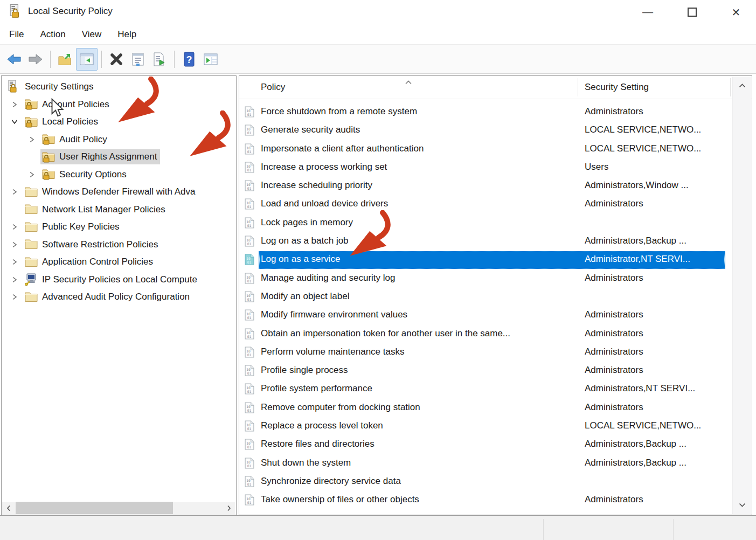 Image resolution: width=756 pixels, height=540 pixels. Describe the element at coordinates (119, 227) in the screenshot. I see `tree-item: Public Key Policies` at that location.